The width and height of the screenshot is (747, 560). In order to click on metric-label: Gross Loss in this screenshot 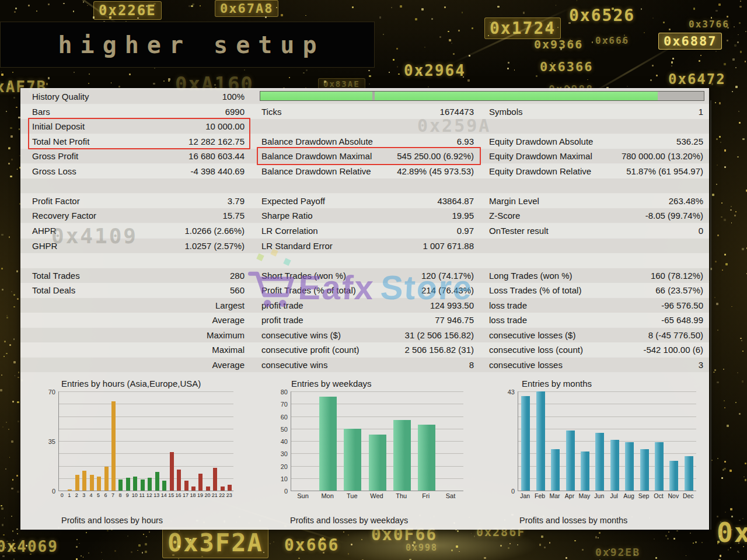, I will do `click(54, 172)`.